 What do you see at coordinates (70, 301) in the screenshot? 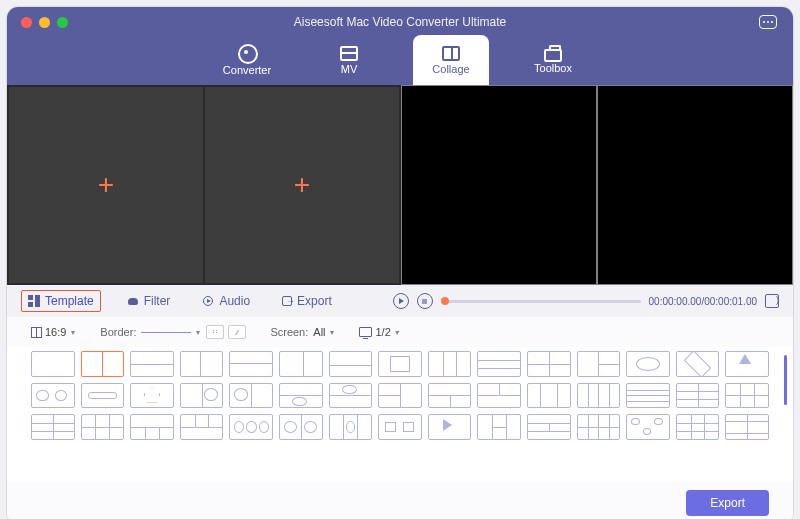
I see `subtab-label: Template` at bounding box center [70, 301].